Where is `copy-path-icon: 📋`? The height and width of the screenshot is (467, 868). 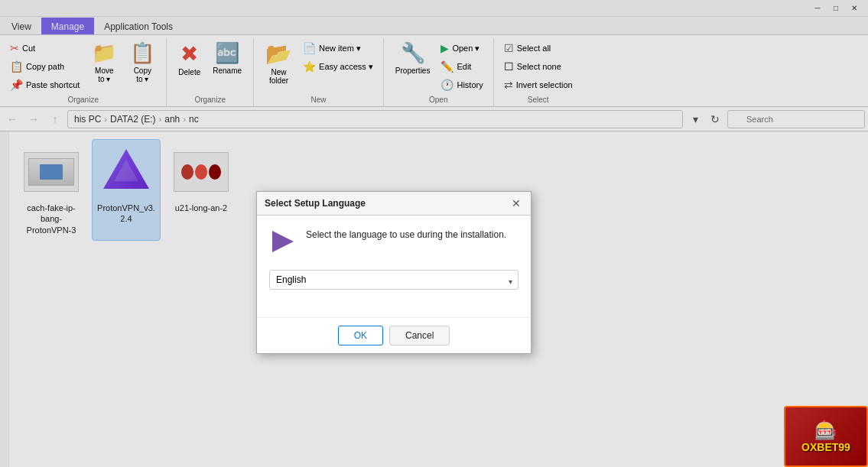
copy-path-icon: 📋 is located at coordinates (17, 66).